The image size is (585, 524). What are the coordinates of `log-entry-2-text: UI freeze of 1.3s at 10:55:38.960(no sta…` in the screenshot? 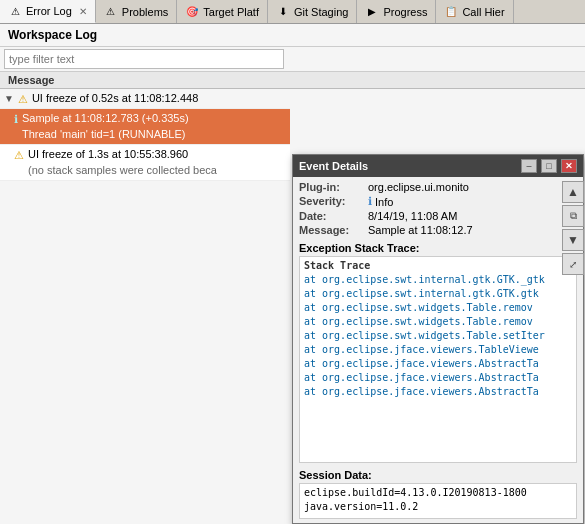 It's located at (122, 162).